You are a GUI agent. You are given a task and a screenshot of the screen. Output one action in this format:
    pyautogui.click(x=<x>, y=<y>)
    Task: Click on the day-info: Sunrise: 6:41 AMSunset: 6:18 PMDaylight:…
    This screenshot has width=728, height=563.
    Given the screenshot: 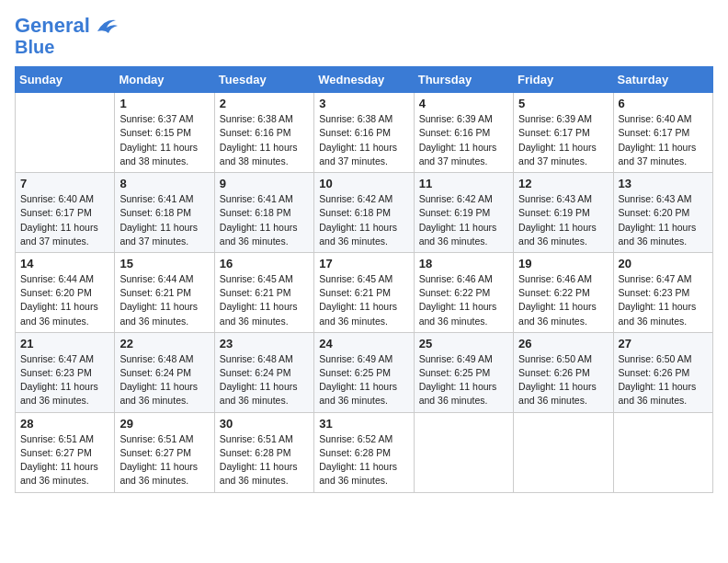 What is the action you would take?
    pyautogui.click(x=265, y=221)
    